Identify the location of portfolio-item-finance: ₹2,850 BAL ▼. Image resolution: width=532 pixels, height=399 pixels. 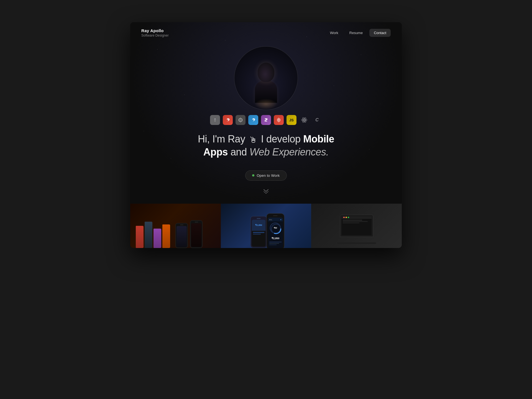
(266, 226).